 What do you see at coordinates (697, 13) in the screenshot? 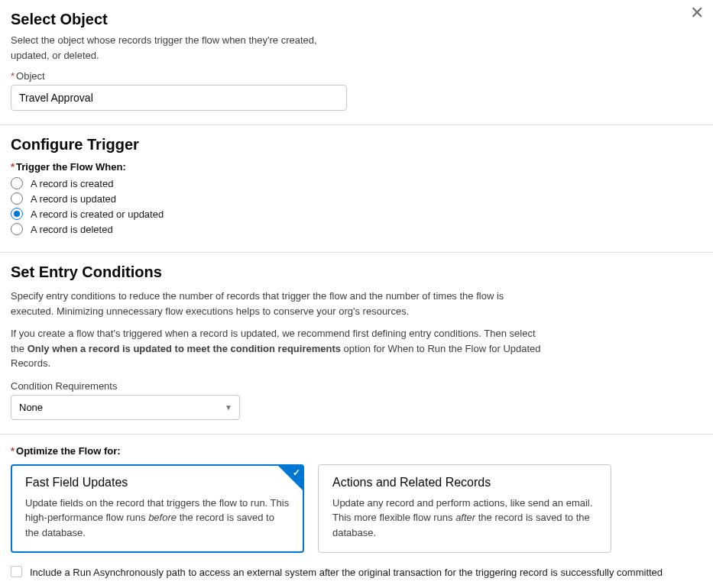
I see `close-button: ✕` at bounding box center [697, 13].